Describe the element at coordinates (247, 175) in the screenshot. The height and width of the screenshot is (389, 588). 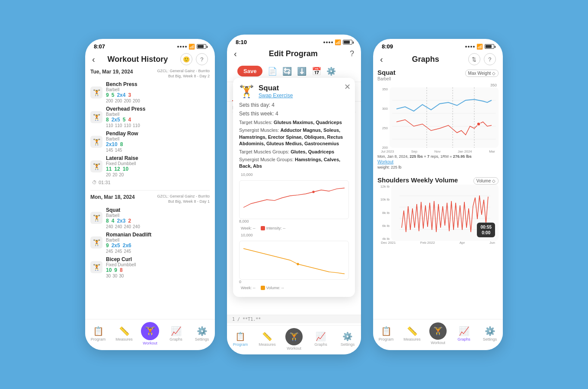
I see `chart1-y-max: 10,000` at that location.